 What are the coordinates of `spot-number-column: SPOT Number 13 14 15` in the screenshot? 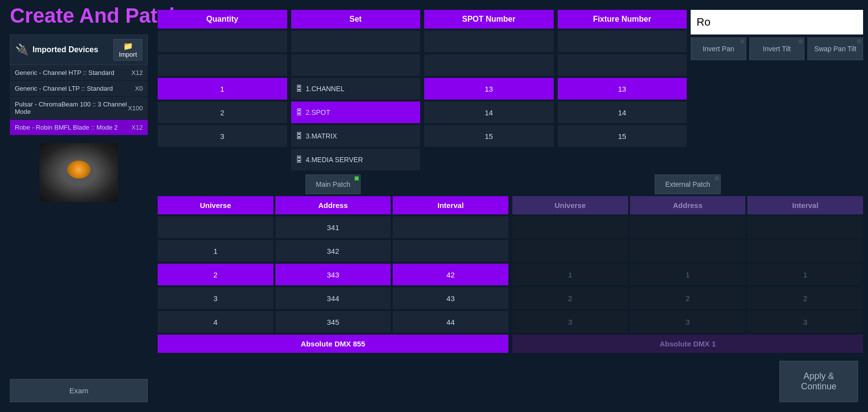 It's located at (489, 90).